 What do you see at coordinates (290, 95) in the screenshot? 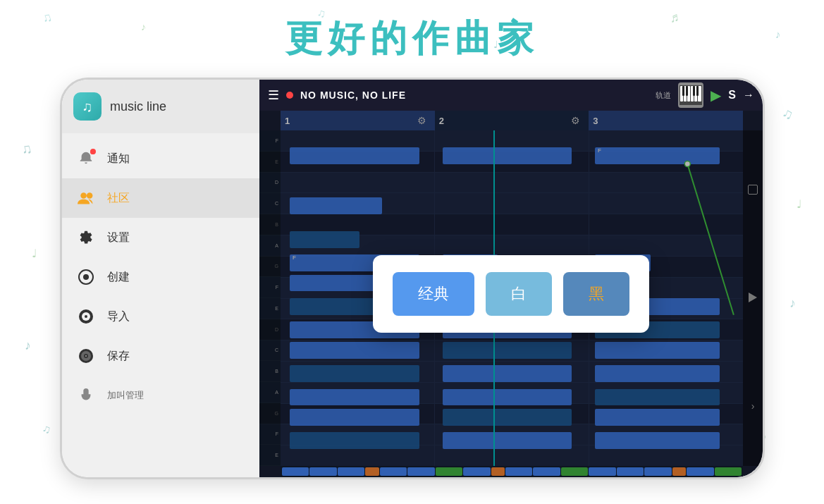
I see `record-dot` at bounding box center [290, 95].